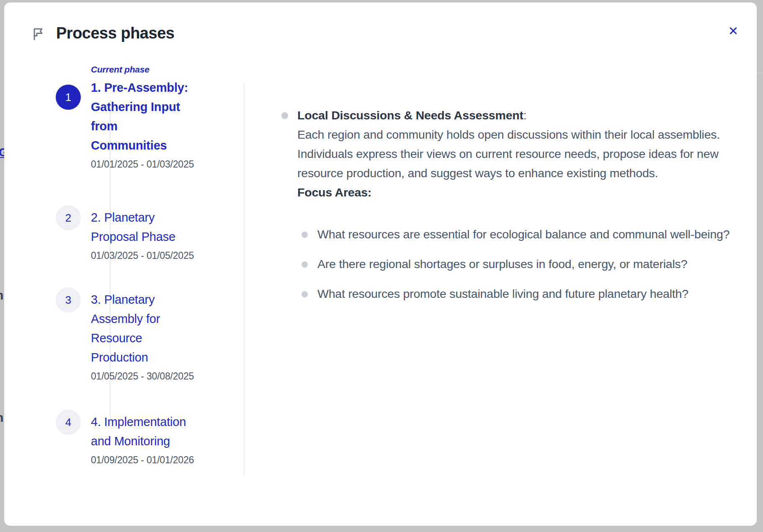  I want to click on underlying-divider-fragment, so click(760, 73).